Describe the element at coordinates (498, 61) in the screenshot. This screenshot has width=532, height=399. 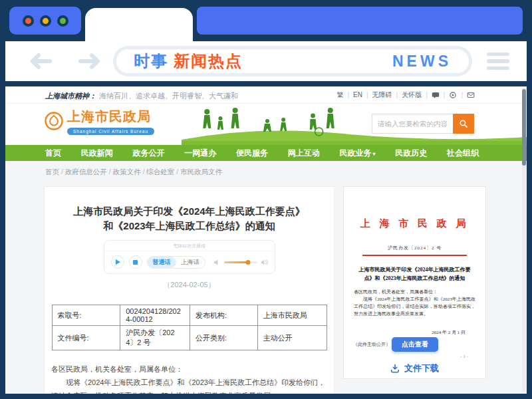
I see `menu-button` at that location.